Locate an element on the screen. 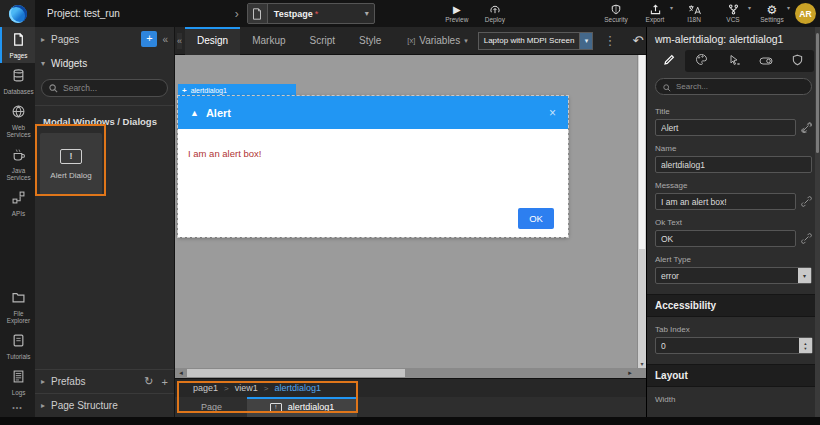  sidebar-item-file-explorer: File Explorer is located at coordinates (18, 306).